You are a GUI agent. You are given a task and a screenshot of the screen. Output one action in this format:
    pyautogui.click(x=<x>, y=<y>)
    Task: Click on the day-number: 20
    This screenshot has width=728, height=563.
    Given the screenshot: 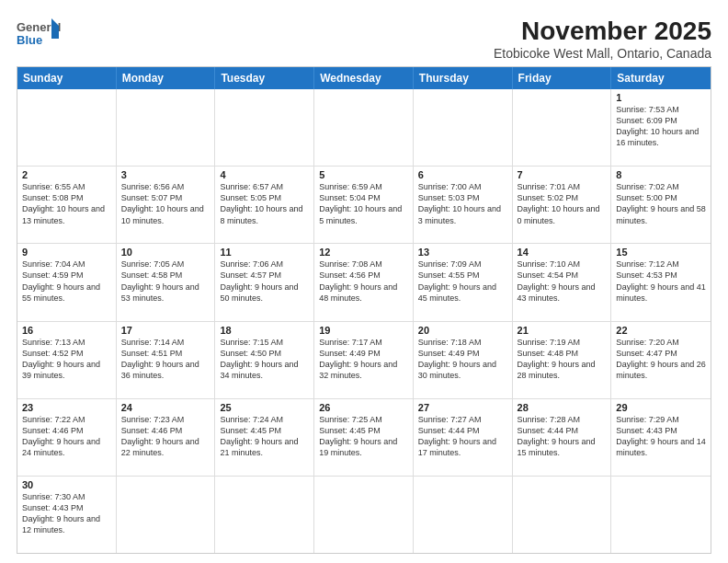 What is the action you would take?
    pyautogui.click(x=463, y=330)
    